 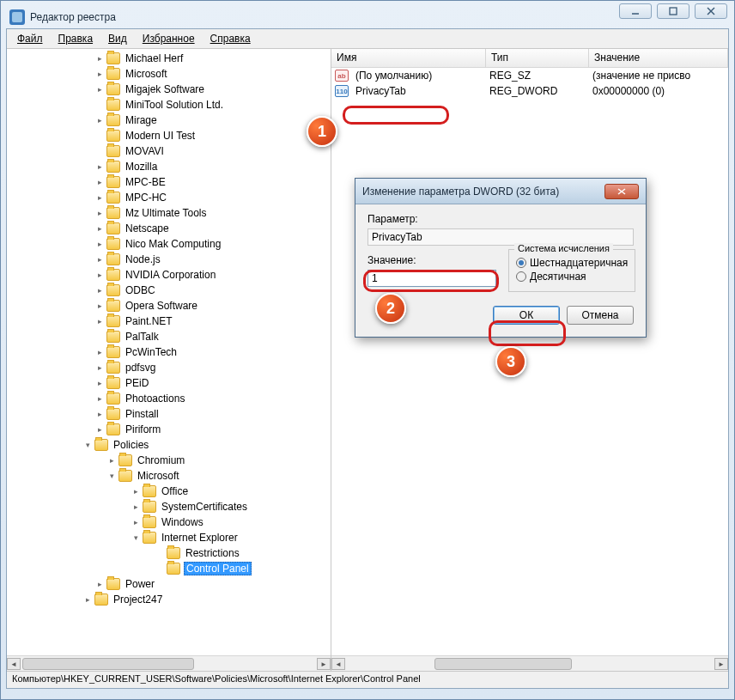 I want to click on col-type: Тип, so click(x=538, y=58).